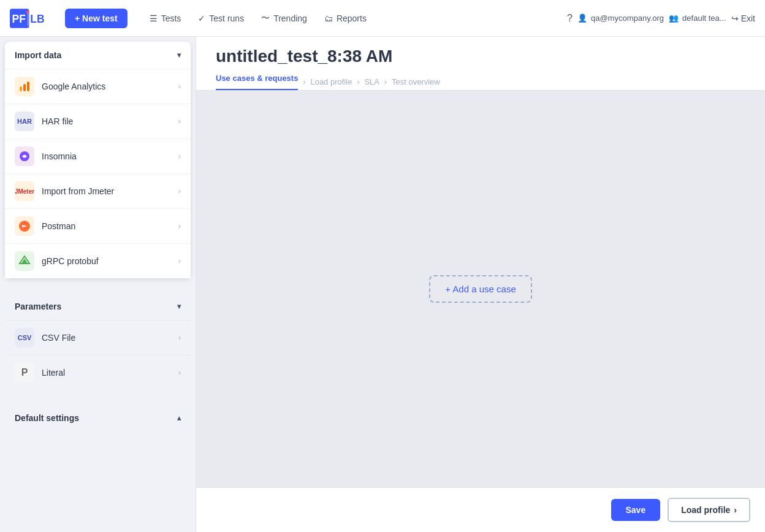  I want to click on team-icon: 👥, so click(674, 18).